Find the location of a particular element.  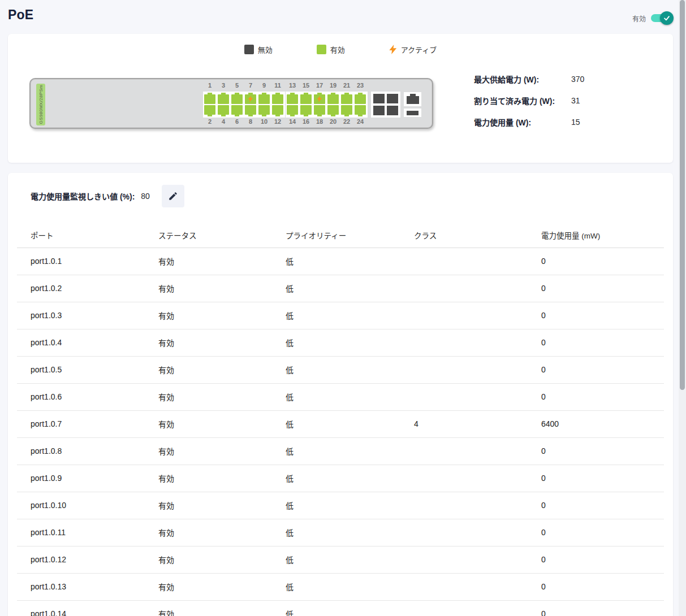

edit-threshold-button is located at coordinates (173, 196).